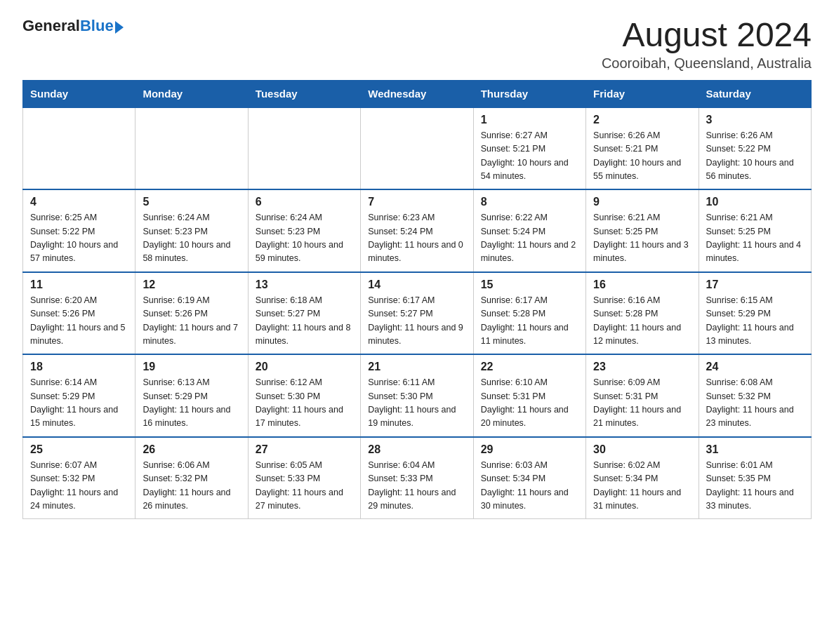 The height and width of the screenshot is (644, 834). What do you see at coordinates (417, 450) in the screenshot?
I see `day-number: 28` at bounding box center [417, 450].